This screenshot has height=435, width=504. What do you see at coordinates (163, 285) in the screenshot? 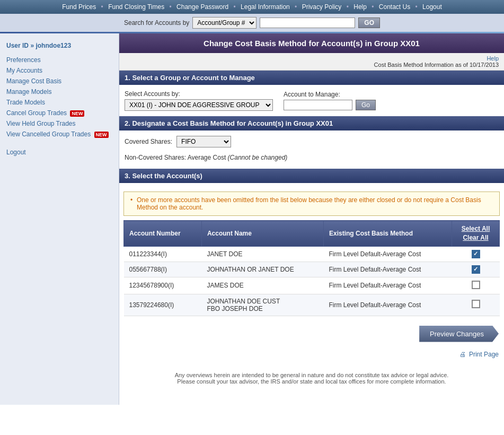
I see `account-number-cell: 12345678900(I)` at bounding box center [163, 285].